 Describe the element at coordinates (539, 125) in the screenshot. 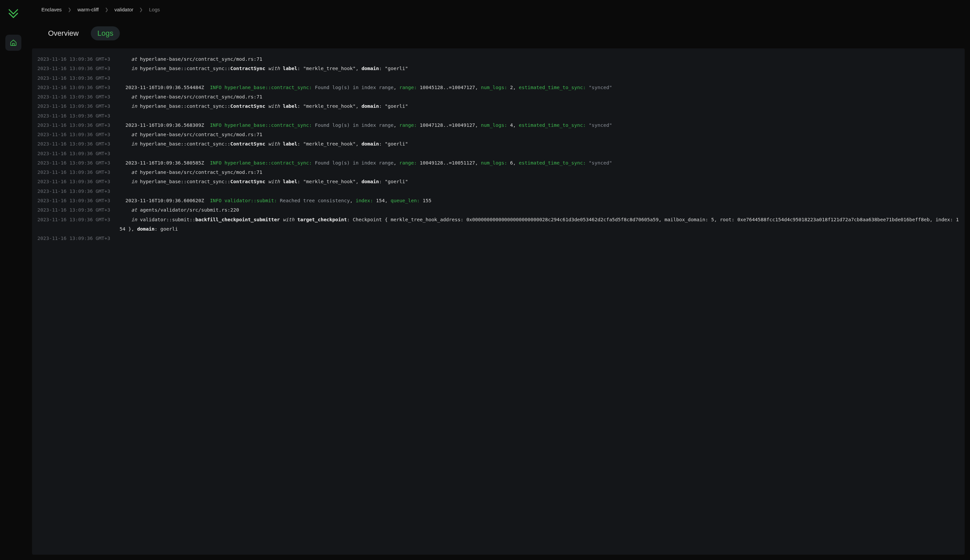

I see `log-message: 2023-11-16T10:09:36.568309Z INFO hyperla…` at that location.